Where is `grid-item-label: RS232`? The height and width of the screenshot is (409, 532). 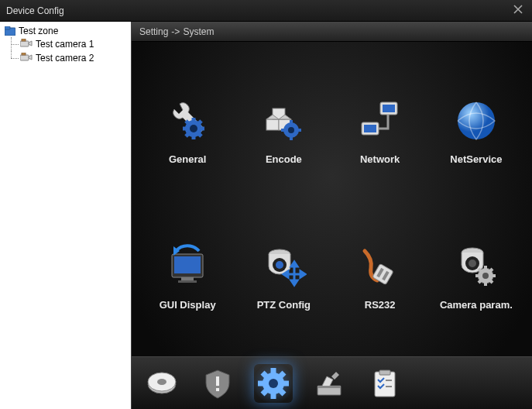
grid-item-label: RS232 is located at coordinates (380, 305).